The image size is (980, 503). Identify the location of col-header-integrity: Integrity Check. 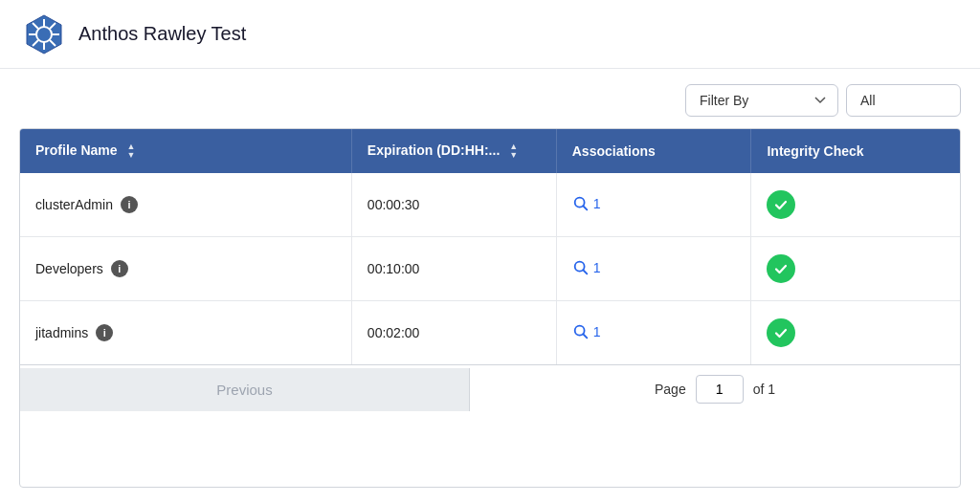
(856, 151).